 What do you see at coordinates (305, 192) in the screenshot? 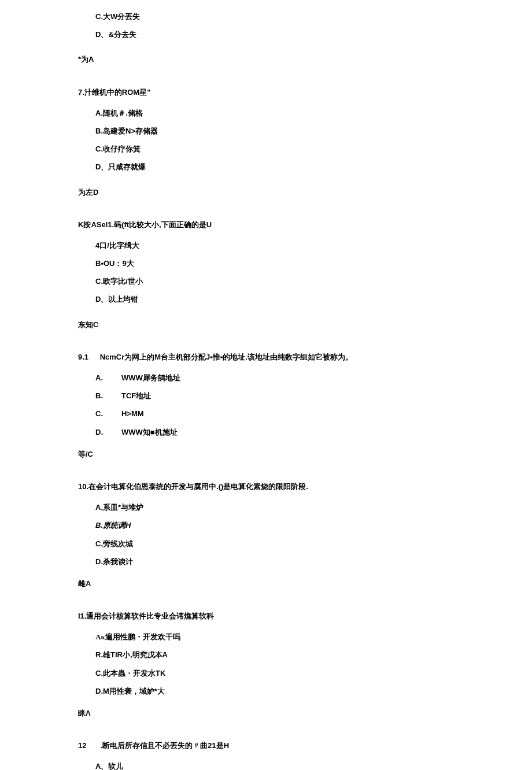
I see `q7-answer: 为左D` at bounding box center [305, 192].